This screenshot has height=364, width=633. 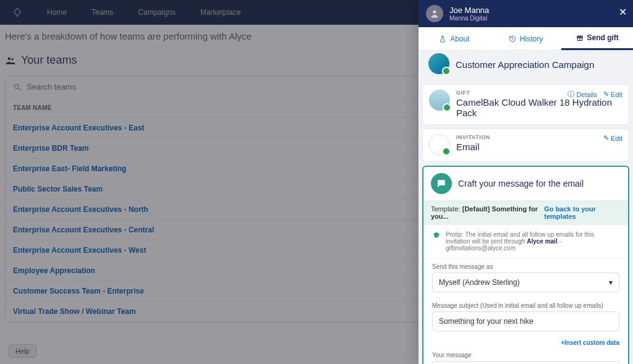 What do you see at coordinates (613, 94) in the screenshot?
I see `gift-edit-link: ✎ Edit` at bounding box center [613, 94].